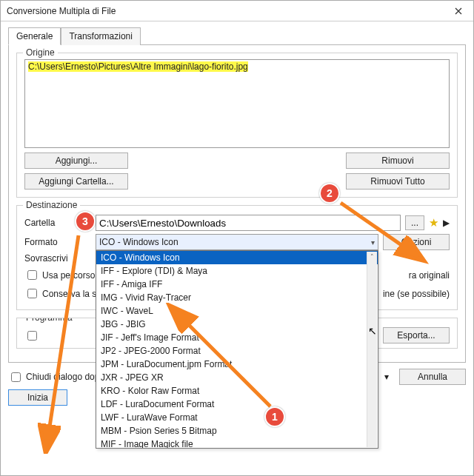 This screenshot has width=474, height=476. What do you see at coordinates (237, 443) in the screenshot?
I see `format-option: MIF - Image Magick file` at bounding box center [237, 443].